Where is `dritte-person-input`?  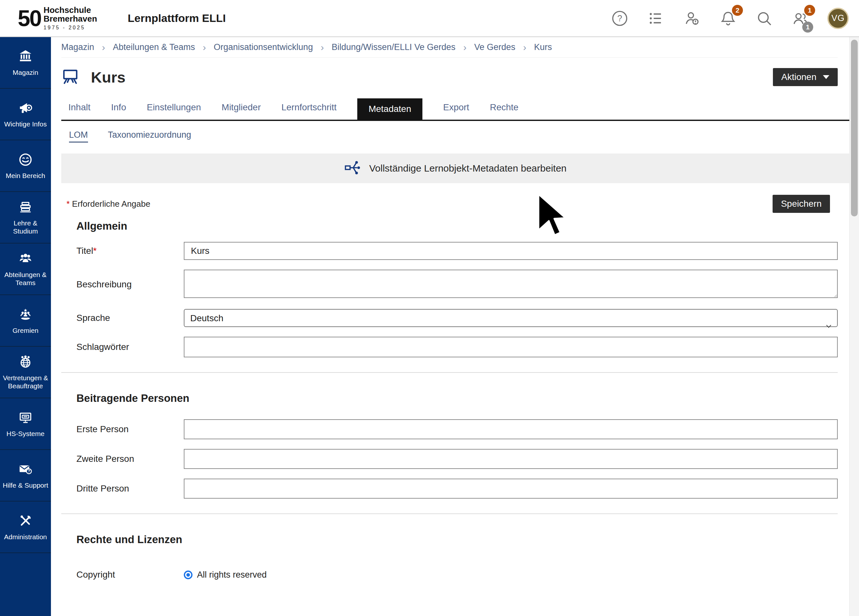
dritte-person-input is located at coordinates (511, 489).